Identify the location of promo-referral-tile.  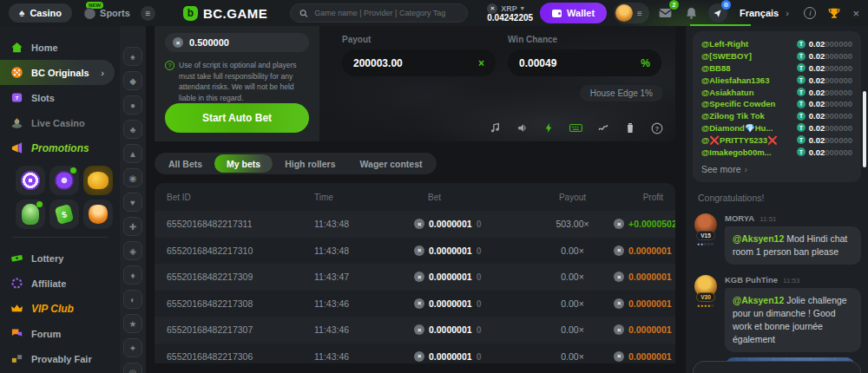
(98, 214).